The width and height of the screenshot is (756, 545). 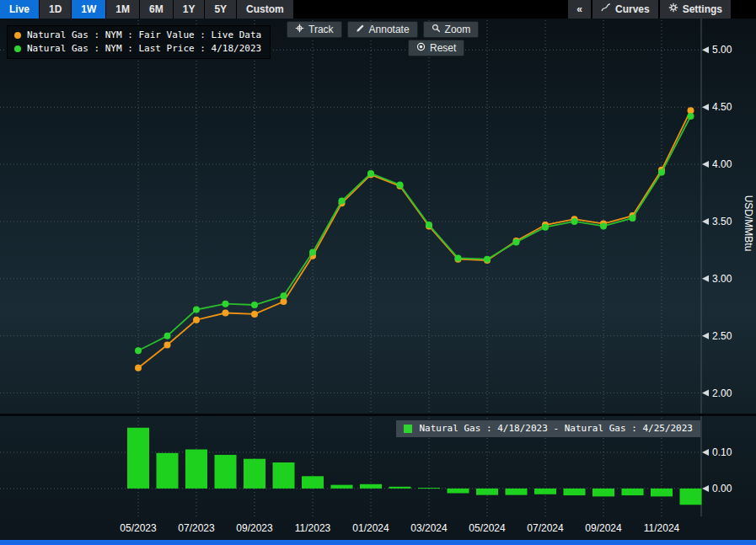 I want to click on tab-1y: 1Y, so click(x=189, y=9).